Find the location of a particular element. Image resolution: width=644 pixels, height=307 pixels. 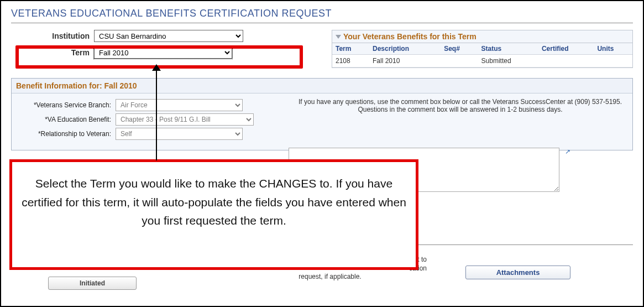

cell-term: 2108 is located at coordinates (350, 61).